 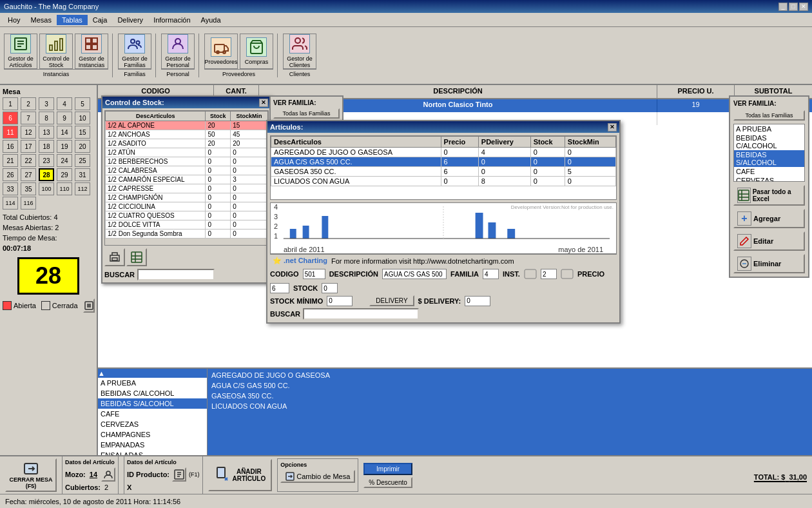 I want to click on art-row-1: AGUA C/S GAS 500 CC.6000, so click(x=443, y=162).